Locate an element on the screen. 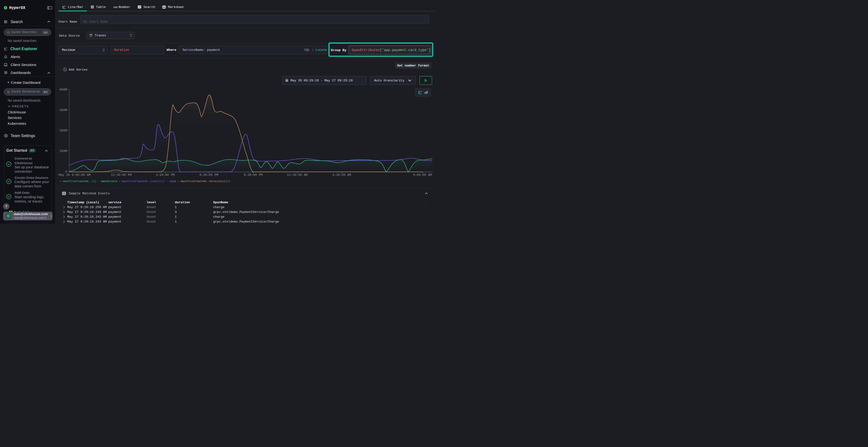  svg-text: 3:30:00 AM is located at coordinates (342, 175).